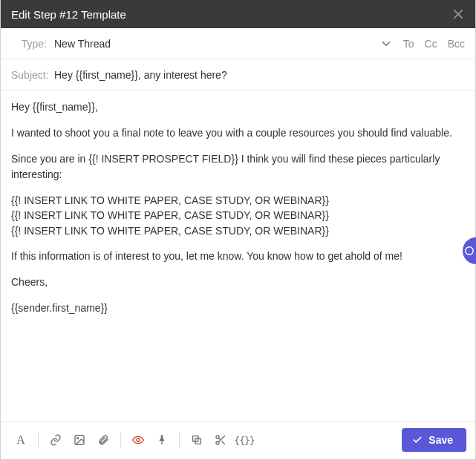 The width and height of the screenshot is (476, 460). What do you see at coordinates (238, 257) in the screenshot?
I see `body-para3: If this information is of interest to yo…` at bounding box center [238, 257].